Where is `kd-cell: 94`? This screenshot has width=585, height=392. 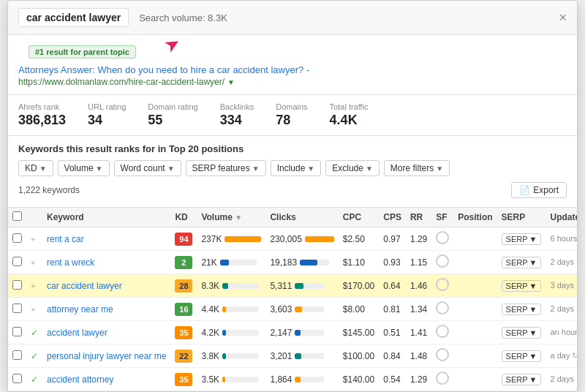
kd-cell: 94 is located at coordinates (184, 239).